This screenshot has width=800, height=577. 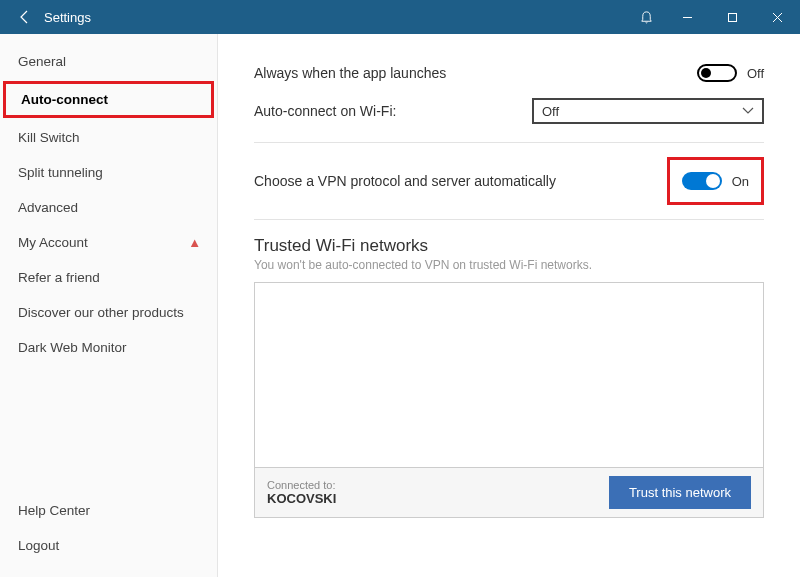 I want to click on trust-network-button: Trust this network, so click(x=680, y=492).